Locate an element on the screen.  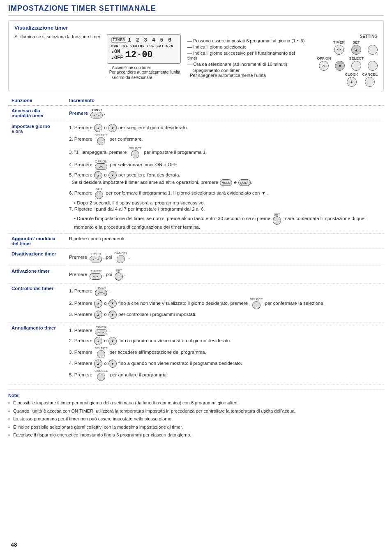
up-btn-ctrl3: ▲ is located at coordinates (98, 315).